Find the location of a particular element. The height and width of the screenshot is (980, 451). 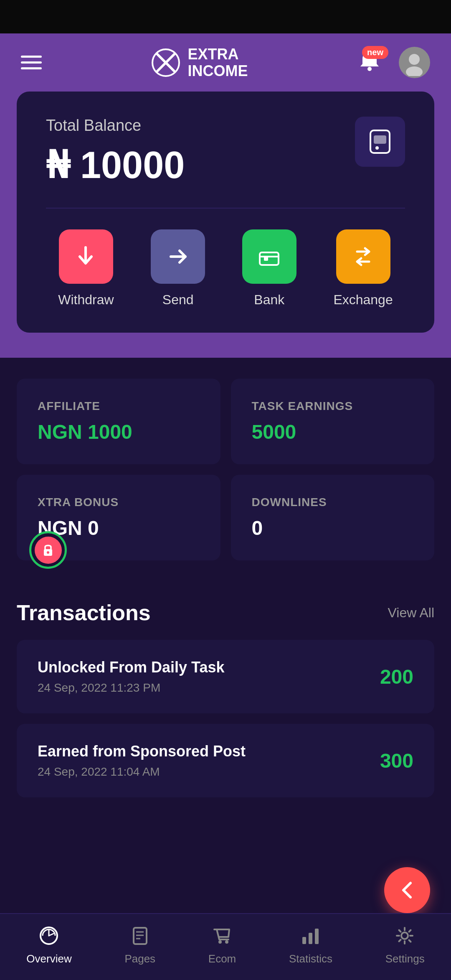

xtra-bonus-value: NGN 0 is located at coordinates (119, 528).